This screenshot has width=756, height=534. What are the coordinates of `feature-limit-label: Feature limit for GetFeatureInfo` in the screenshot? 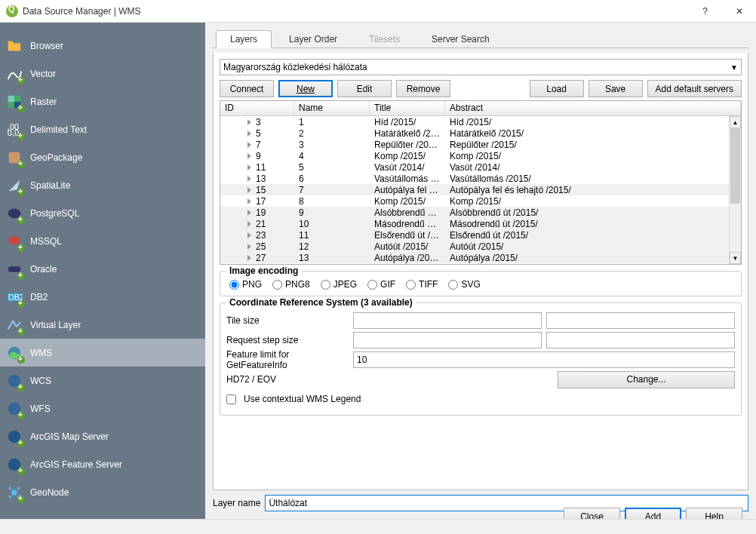 It's located at (287, 360).